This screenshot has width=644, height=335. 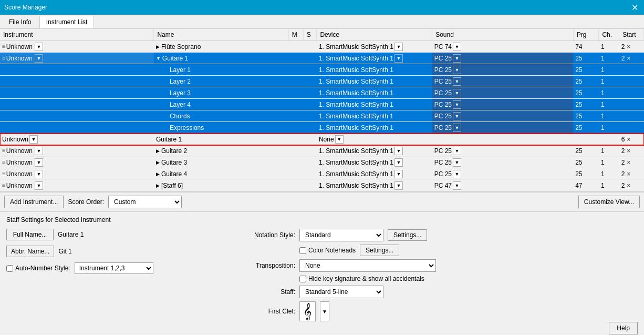 I want to click on table-row: Layer 21. SmartMusic SoftSynth 1PC 25▼25…, so click(x=322, y=82).